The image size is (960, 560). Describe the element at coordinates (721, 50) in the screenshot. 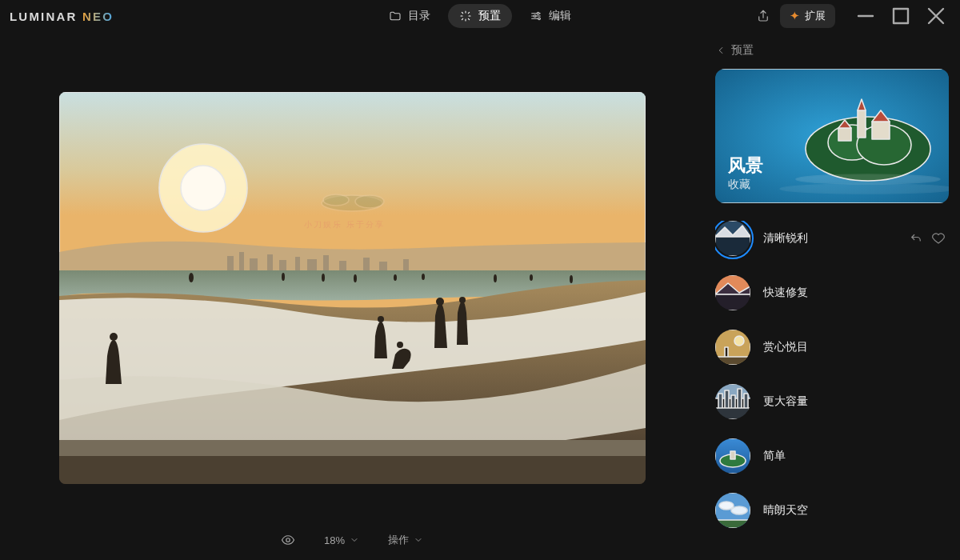

I see `chevron-left-icon` at that location.